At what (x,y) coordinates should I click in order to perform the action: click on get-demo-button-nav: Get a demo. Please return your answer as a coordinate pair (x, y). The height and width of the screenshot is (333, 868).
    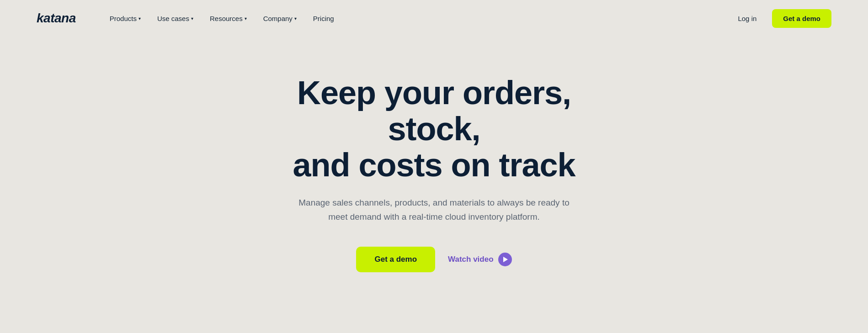
    Looking at the image, I should click on (802, 18).